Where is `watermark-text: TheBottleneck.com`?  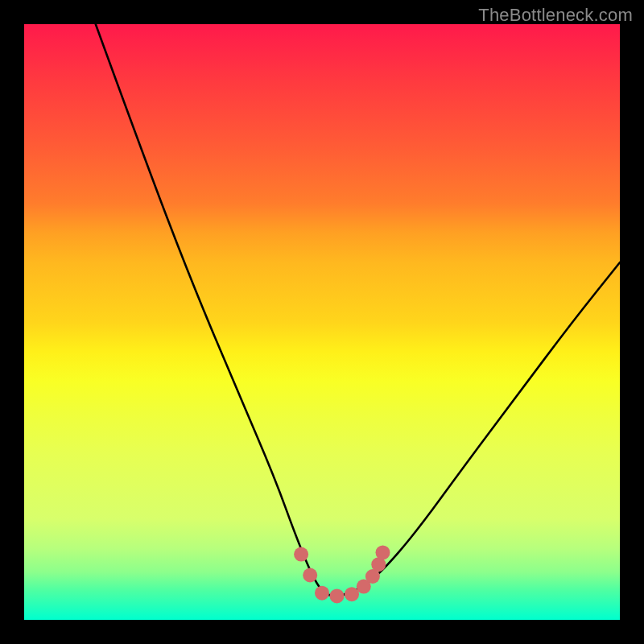
watermark-text: TheBottleneck.com is located at coordinates (555, 15).